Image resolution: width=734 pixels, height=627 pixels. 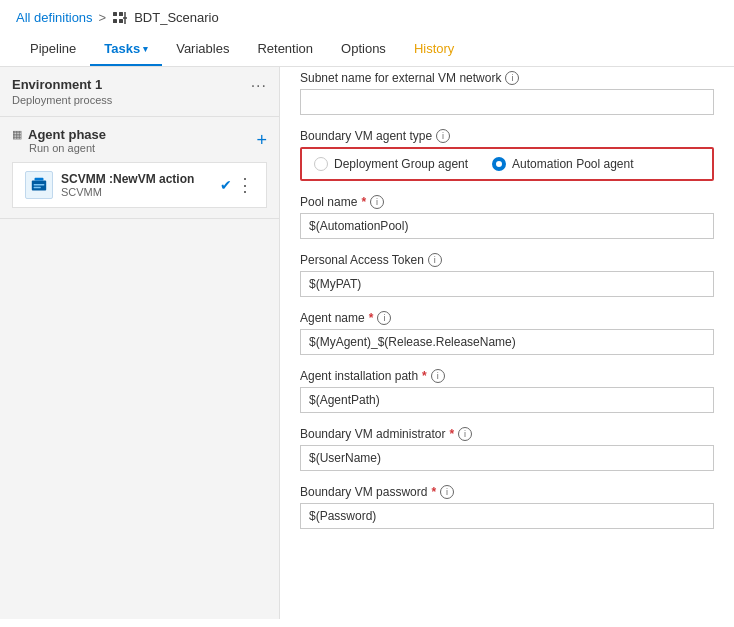 What do you see at coordinates (507, 260) in the screenshot?
I see `personal-access-token-label: Personal Access Token i` at bounding box center [507, 260].